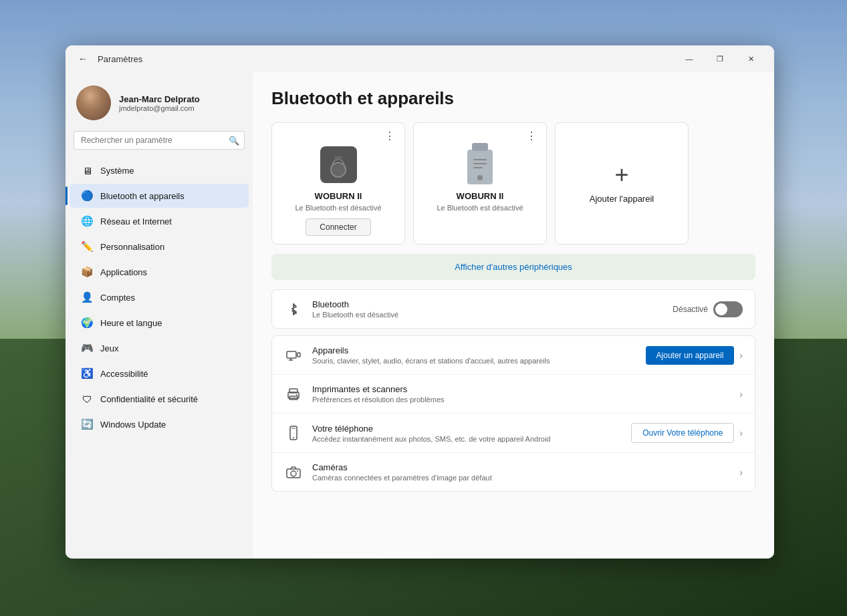 This screenshot has width=847, height=616. I want to click on appareils-title: Appareils, so click(475, 350).